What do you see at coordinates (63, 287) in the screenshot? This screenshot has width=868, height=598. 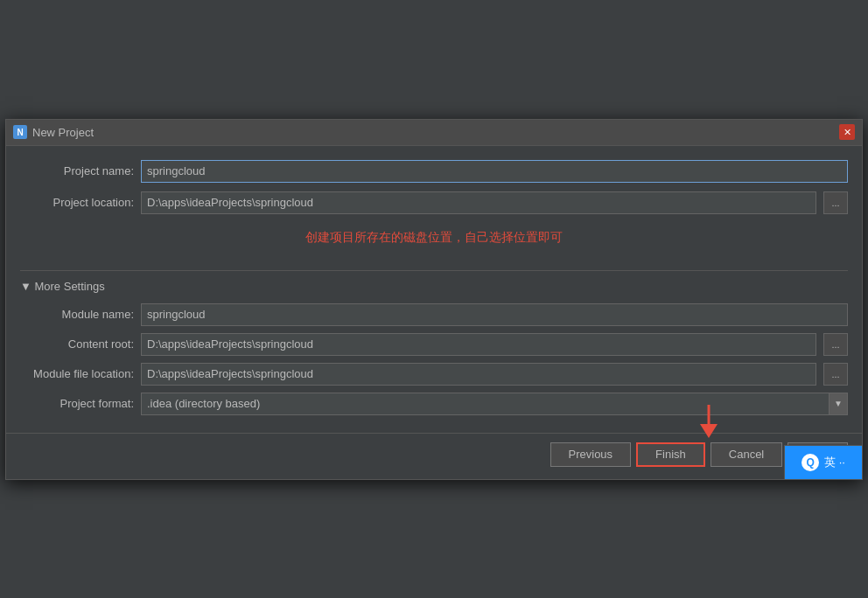 I see `more-settings-label: ▼ More Settings` at bounding box center [63, 287].